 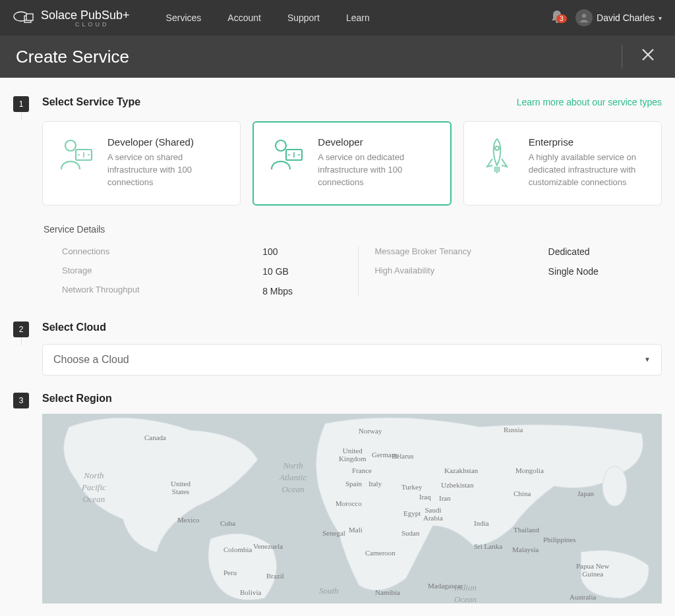 I want to click on map-country: France, so click(x=362, y=470).